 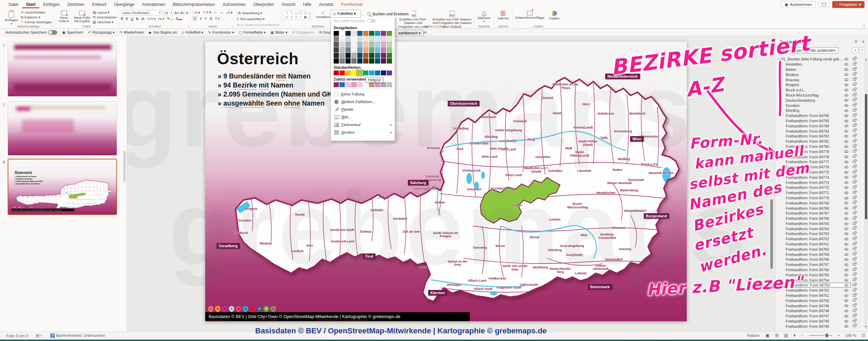 I want to click on shape-name: Eferding, so click(x=817, y=110).